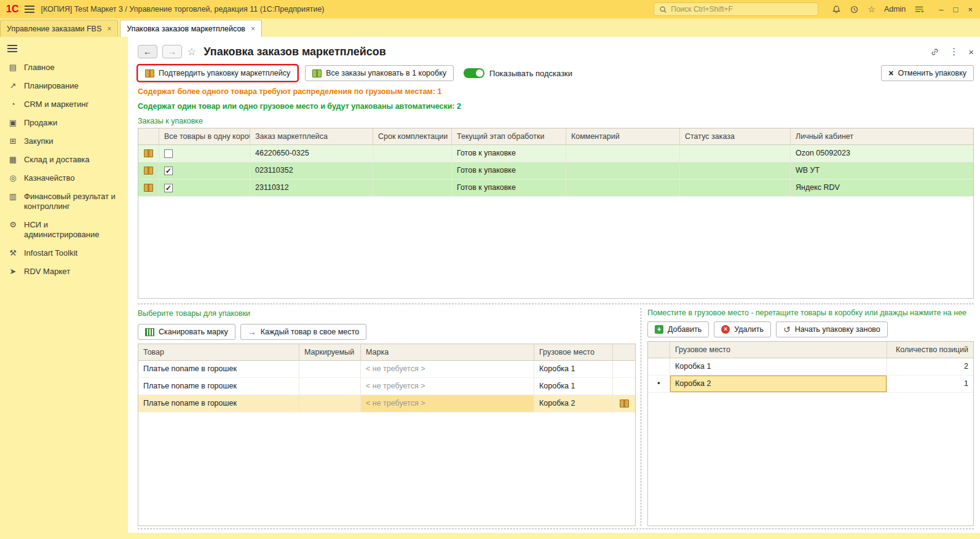 The width and height of the screenshot is (980, 539). Describe the element at coordinates (64, 202) in the screenshot. I see `sidebar-item-finance: ▥ Финансовый результат и контроллинг` at that location.